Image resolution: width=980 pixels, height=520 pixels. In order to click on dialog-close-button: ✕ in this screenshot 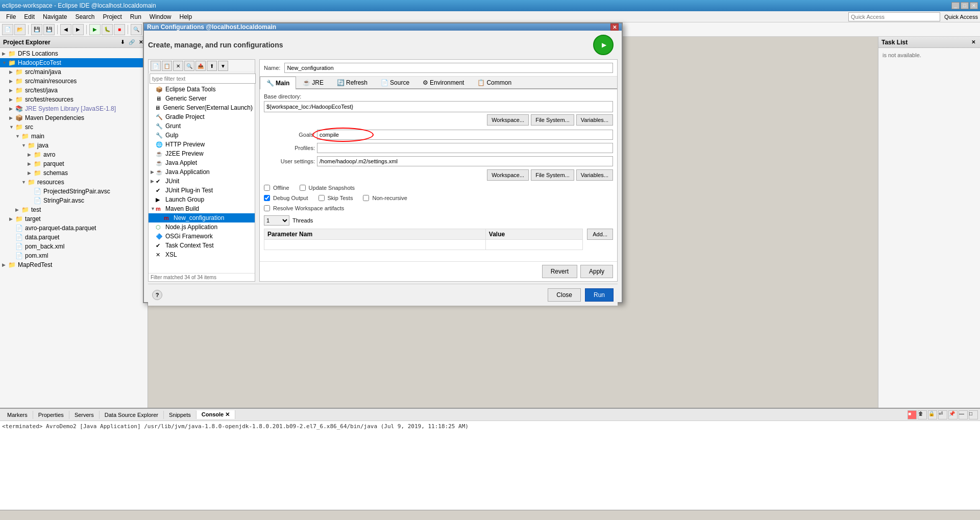, I will do `click(615, 27)`.